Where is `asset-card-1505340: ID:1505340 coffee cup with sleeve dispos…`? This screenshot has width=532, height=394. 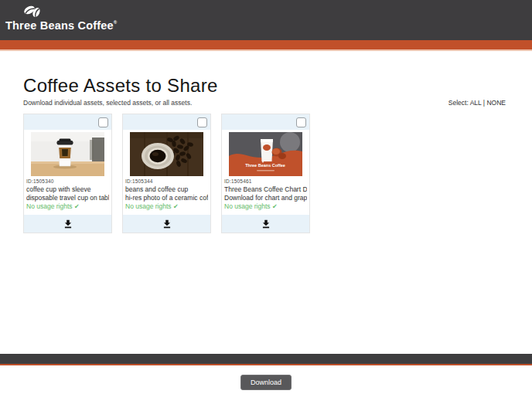
asset-card-1505340: ID:1505340 coffee cup with sleeve dispos… is located at coordinates (68, 173).